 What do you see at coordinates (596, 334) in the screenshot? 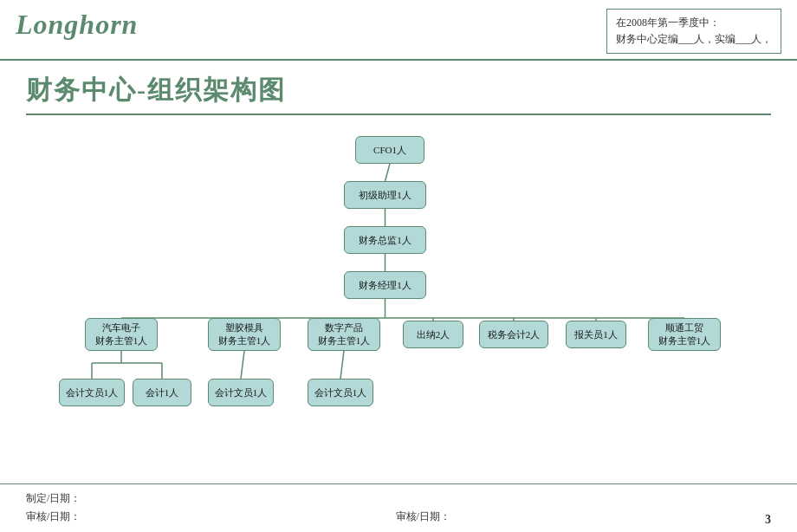
I see `org-node-customs: 报关员1人` at bounding box center [596, 334].